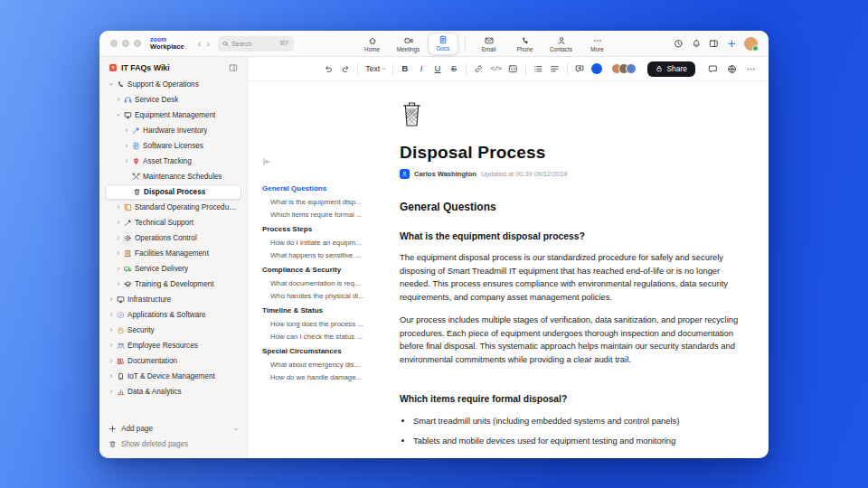  Describe the element at coordinates (571, 153) in the screenshot. I see `page-title: Disposal Process` at that location.